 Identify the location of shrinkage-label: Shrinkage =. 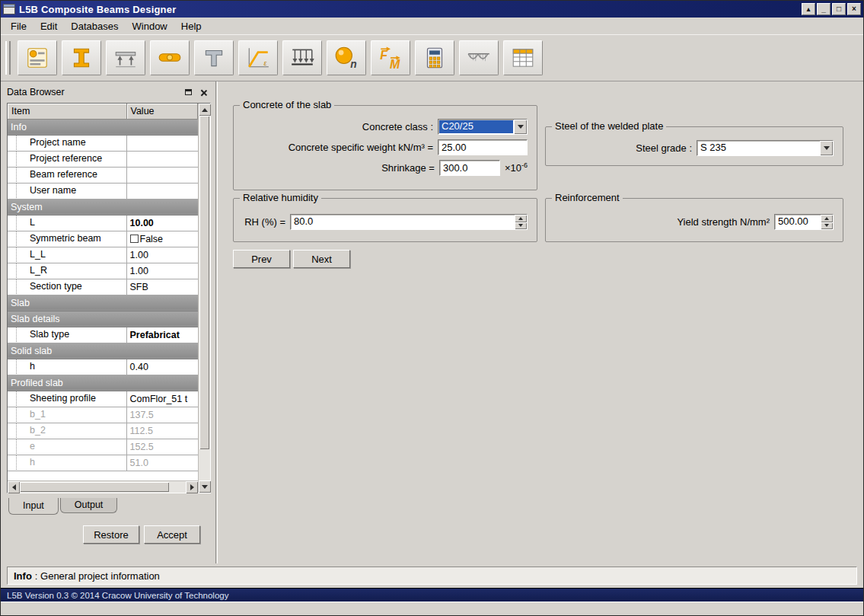
(336, 168).